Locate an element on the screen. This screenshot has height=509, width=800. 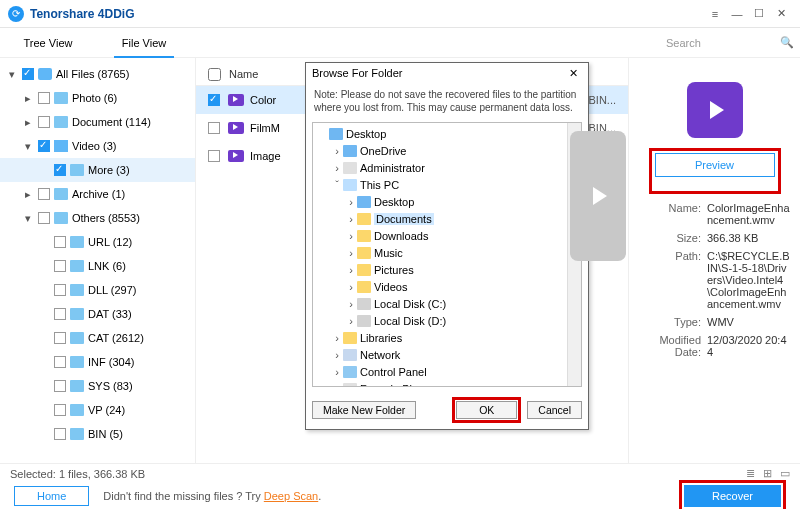
folder-label: Desktop is located at coordinates (366, 134).